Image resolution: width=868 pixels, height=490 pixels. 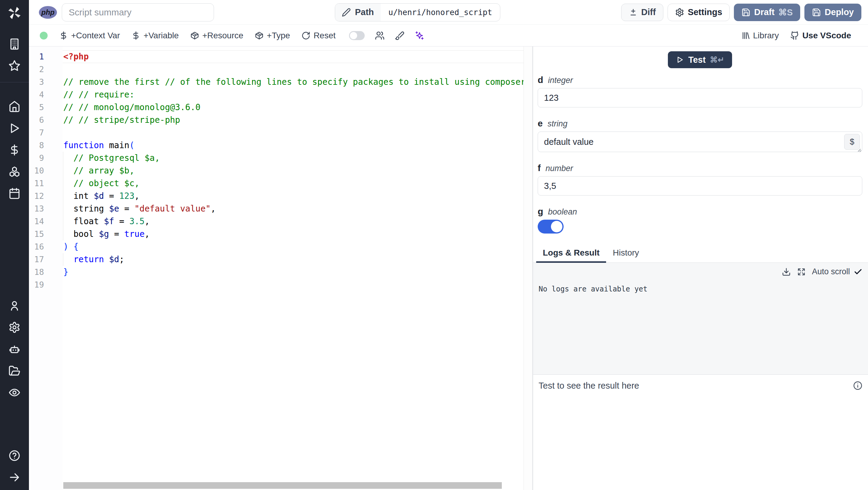 What do you see at coordinates (293, 145) in the screenshot?
I see `code-line: function main(` at bounding box center [293, 145].